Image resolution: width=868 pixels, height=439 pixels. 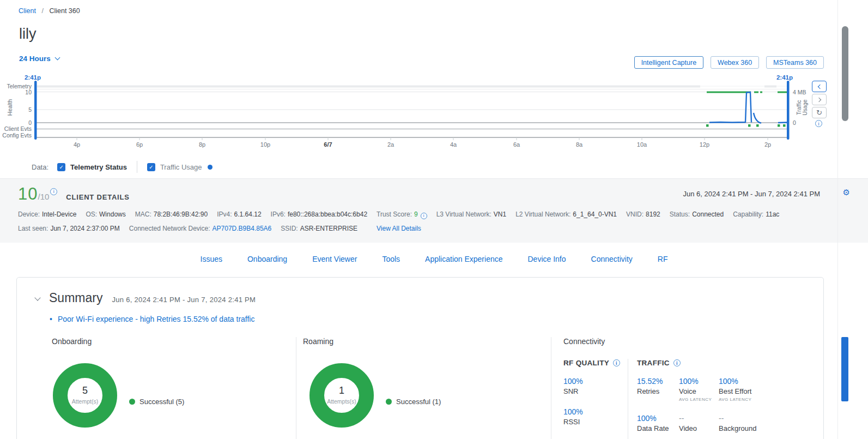 What do you see at coordinates (800, 92) in the screenshot?
I see `axis-tick-4mb: 4 MB` at bounding box center [800, 92].